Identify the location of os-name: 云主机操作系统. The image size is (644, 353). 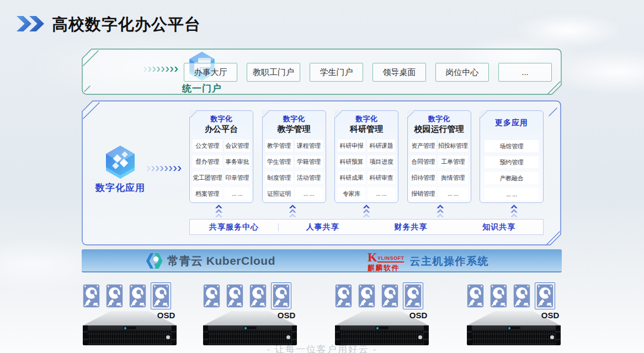
(449, 261).